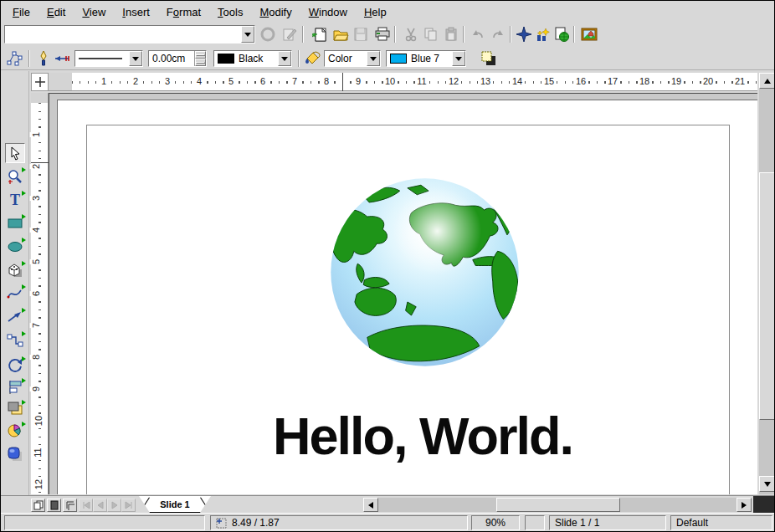 This screenshot has height=532, width=775. What do you see at coordinates (177, 59) in the screenshot?
I see `line-width-spinner: 0.00cm` at bounding box center [177, 59].